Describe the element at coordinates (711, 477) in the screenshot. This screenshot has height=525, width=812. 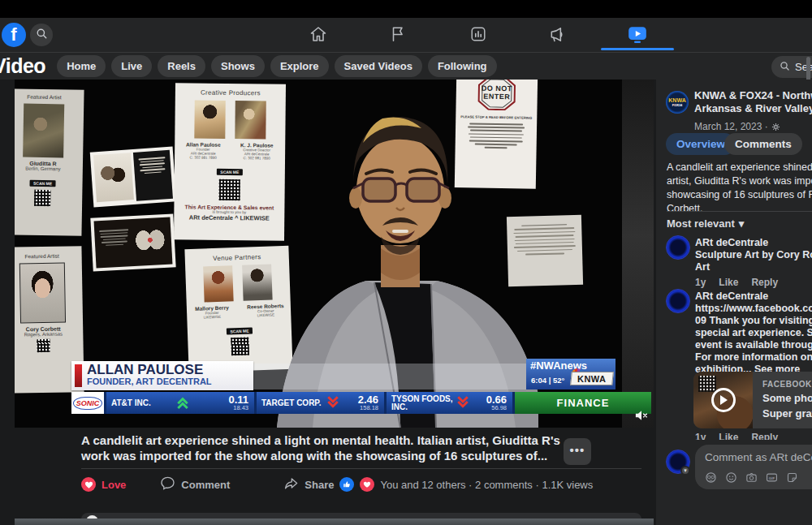
I see `avatar-sticker-icon` at that location.